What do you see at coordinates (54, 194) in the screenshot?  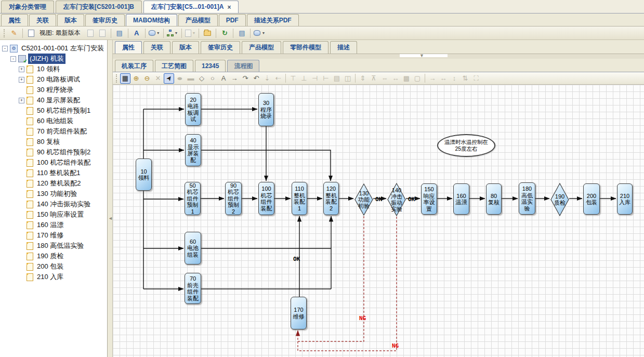 I see `tree-item-12: 130 功能初验` at bounding box center [54, 194].